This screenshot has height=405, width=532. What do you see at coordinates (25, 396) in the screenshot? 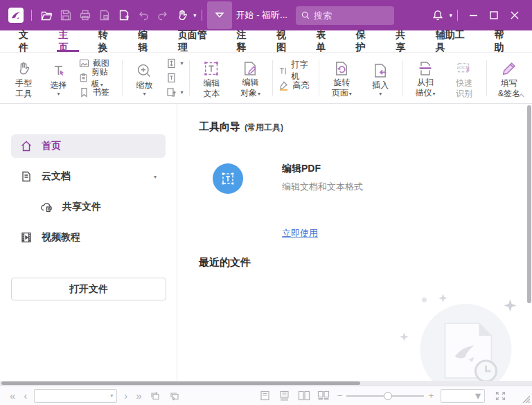
I see `previous-page-button: ‹` at bounding box center [25, 396].